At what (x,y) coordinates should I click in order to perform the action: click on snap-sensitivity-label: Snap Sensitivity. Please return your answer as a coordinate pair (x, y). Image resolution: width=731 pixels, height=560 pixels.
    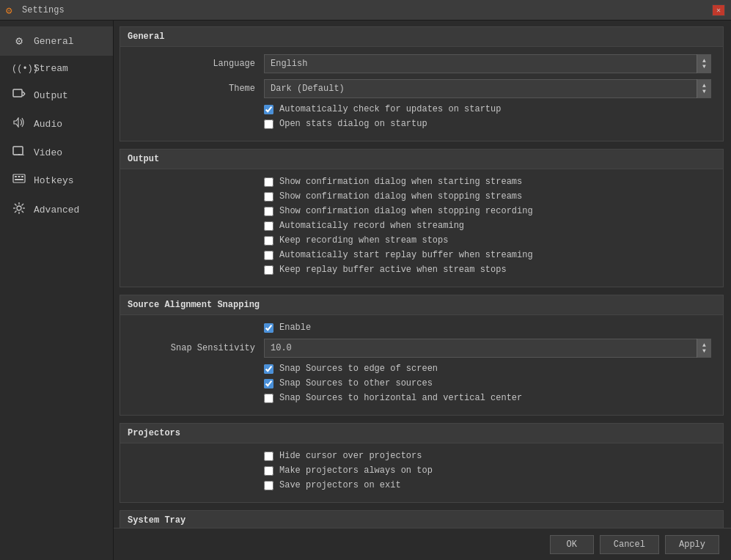
    Looking at the image, I should click on (198, 348).